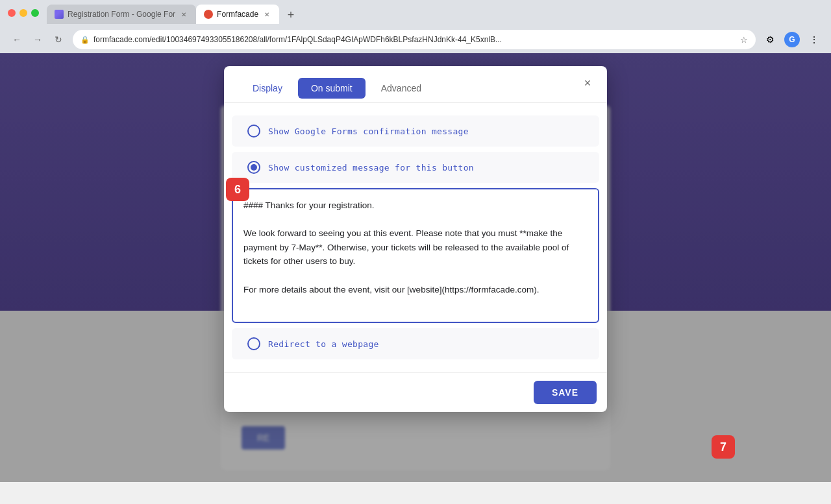  Describe the element at coordinates (38, 40) in the screenshot. I see `nav-buttons: ← → ↻` at that location.